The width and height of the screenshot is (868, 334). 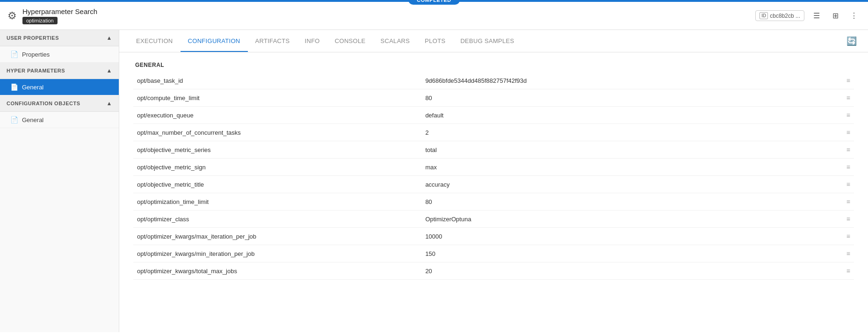 I want to click on tab-debug-samples: DEBUG SAMPLES, so click(x=487, y=41).